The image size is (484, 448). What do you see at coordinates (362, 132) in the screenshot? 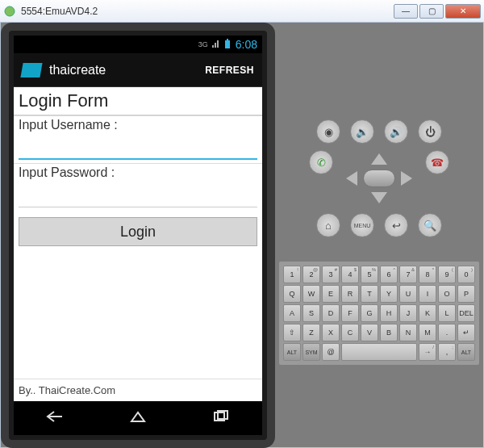
I see `hw-volume-down-button: 🔉` at bounding box center [362, 132].